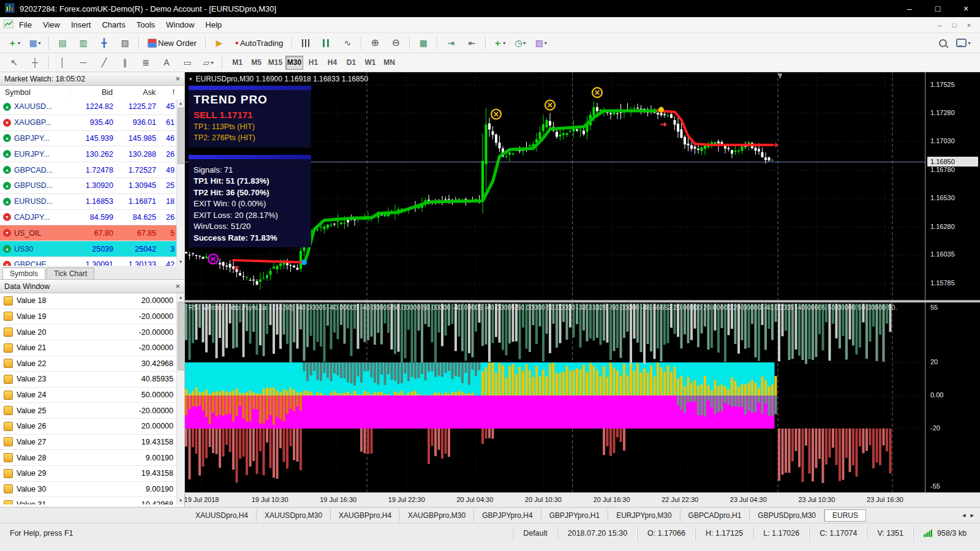  Describe the element at coordinates (92, 249) in the screenshot. I see `market-watch-row: ▲US3025039250423` at that location.